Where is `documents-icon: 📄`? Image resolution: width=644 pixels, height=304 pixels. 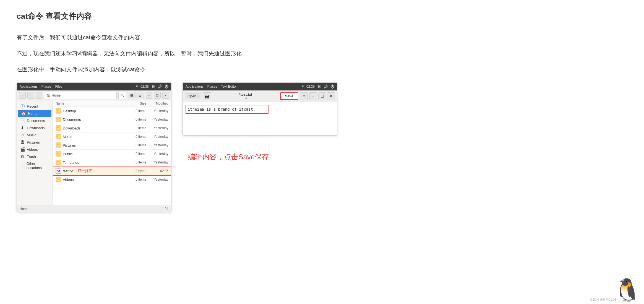
documents-icon: 📄 is located at coordinates (22, 121).